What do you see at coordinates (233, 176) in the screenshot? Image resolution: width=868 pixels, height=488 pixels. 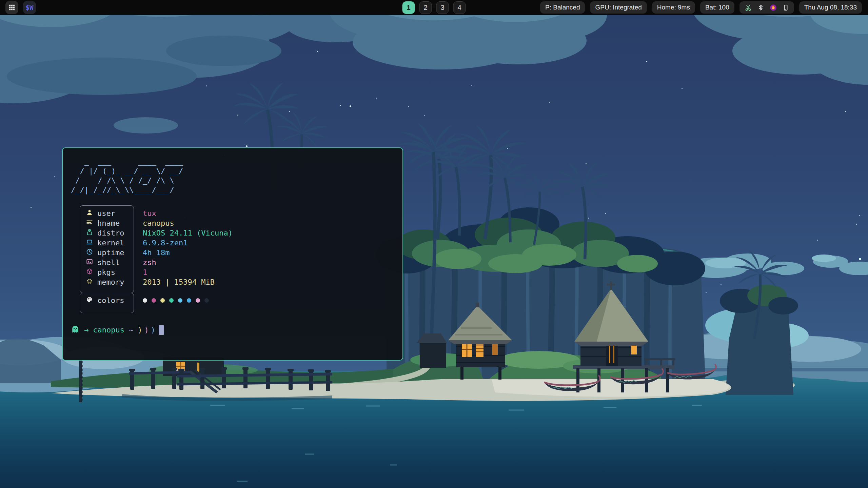 I see `nixos-ascii-logo: _ ___ ____ ____ / |/ (_)_ __/ __ \/ __/ …` at bounding box center [233, 176].